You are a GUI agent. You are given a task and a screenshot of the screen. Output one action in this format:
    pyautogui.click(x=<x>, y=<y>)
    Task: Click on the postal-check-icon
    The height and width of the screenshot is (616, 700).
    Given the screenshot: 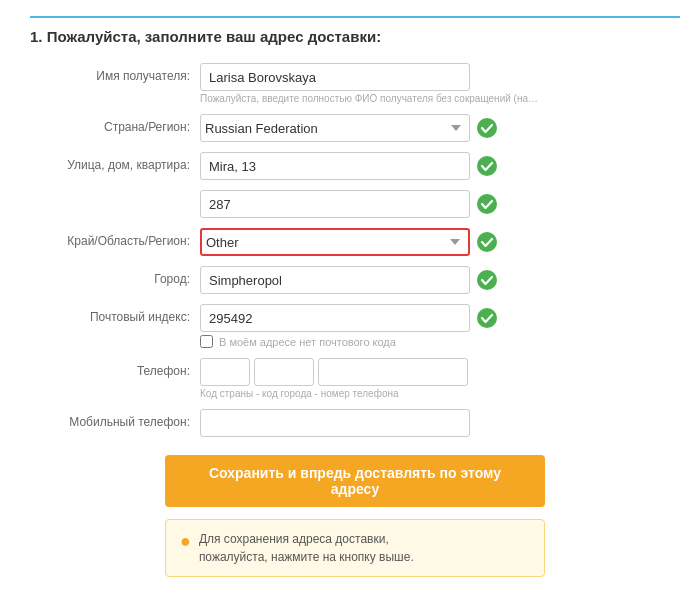 What is the action you would take?
    pyautogui.click(x=487, y=318)
    